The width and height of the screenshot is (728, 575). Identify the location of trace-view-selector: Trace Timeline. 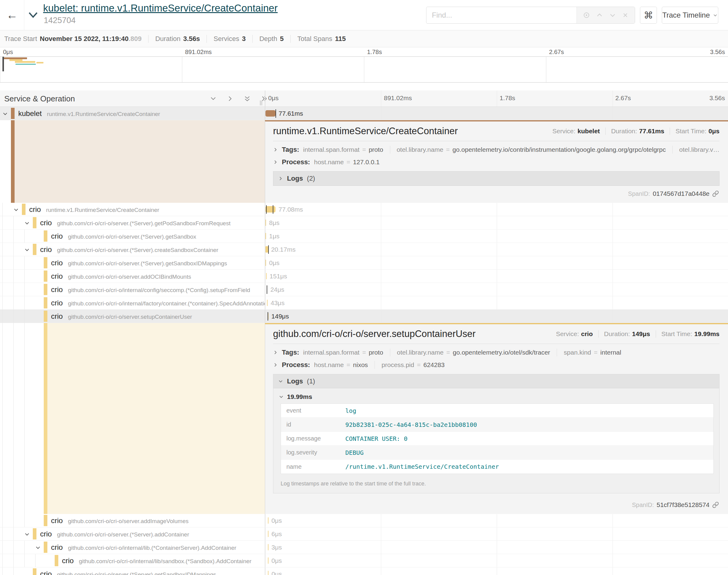
(690, 15).